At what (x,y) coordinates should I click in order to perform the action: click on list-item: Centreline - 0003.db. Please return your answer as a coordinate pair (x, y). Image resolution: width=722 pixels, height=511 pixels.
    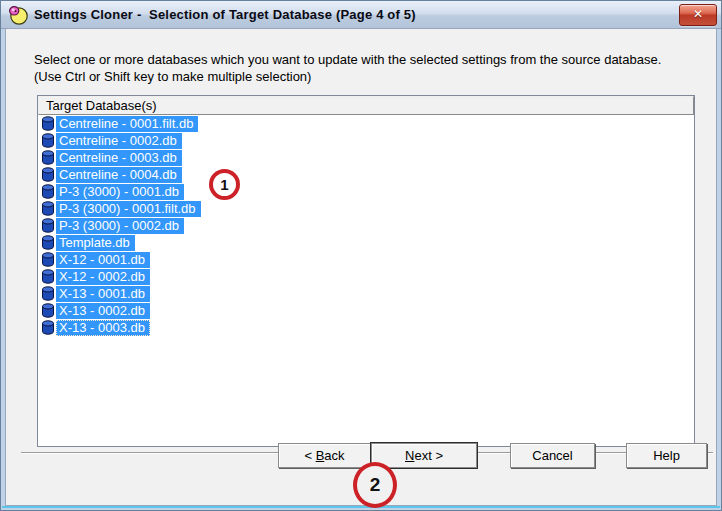
    Looking at the image, I should click on (366, 158).